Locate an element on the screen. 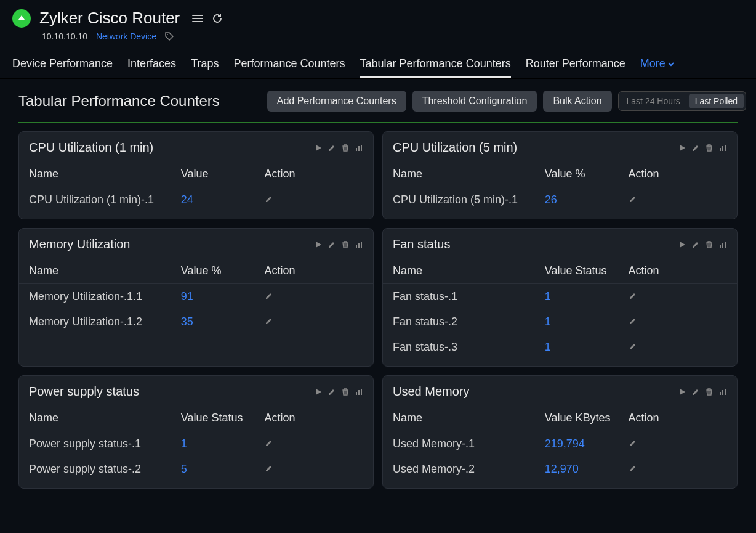 The image size is (756, 533). bulk-action-button: Bulk Action is located at coordinates (577, 101).